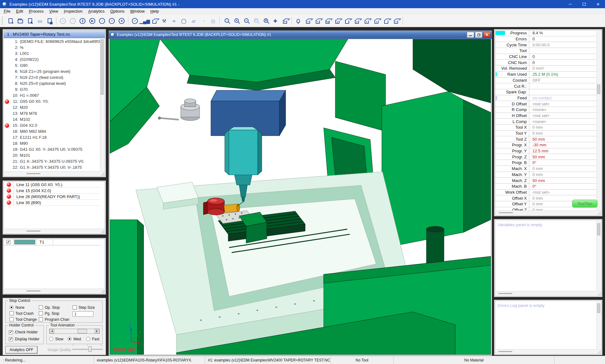  Describe the element at coordinates (30, 21) in the screenshot. I see `edit-job-button: ✎` at that location.